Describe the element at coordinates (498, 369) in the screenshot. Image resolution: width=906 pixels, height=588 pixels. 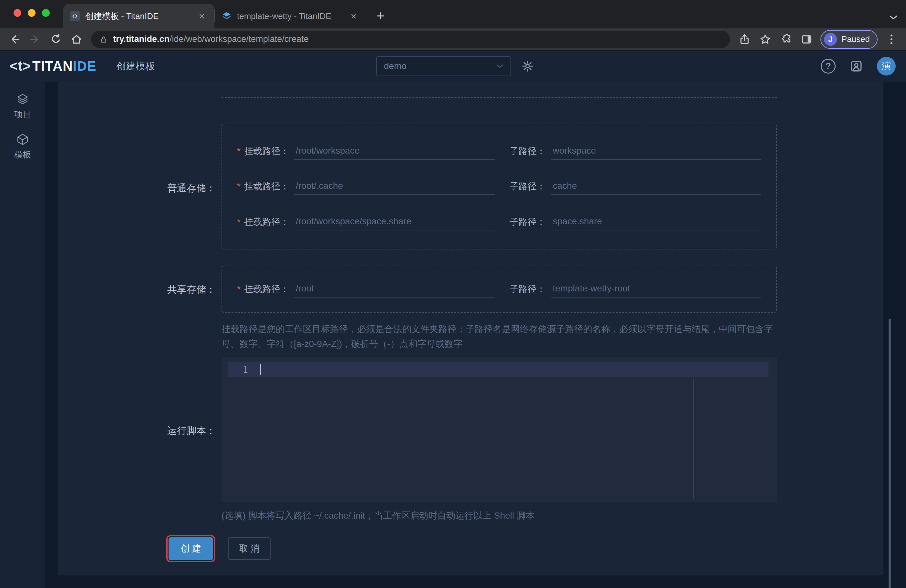
I see `editor-active-line: 1` at that location.